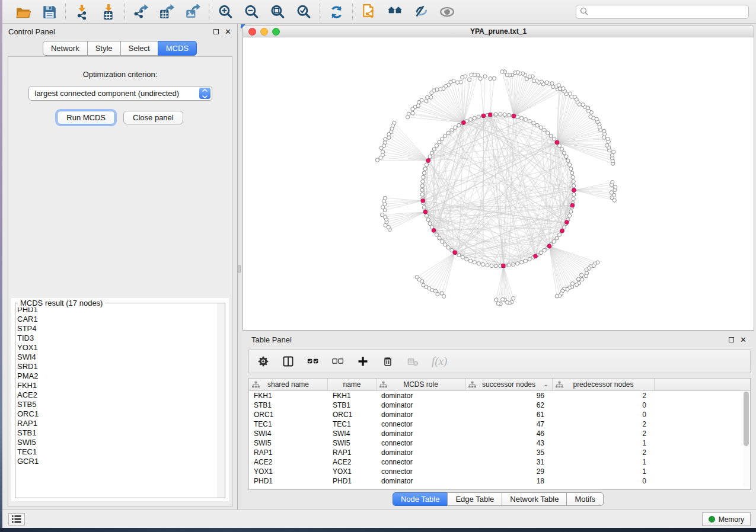 This screenshot has width=756, height=532. I want to click on mcds-result-item: PMA2, so click(116, 376).